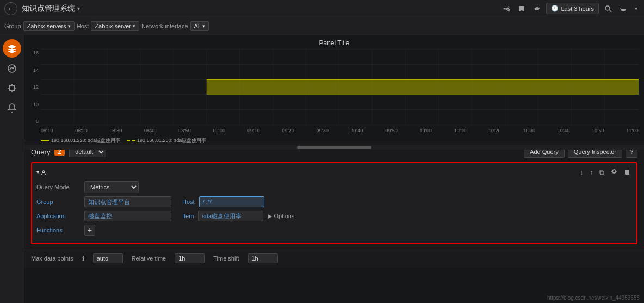 The image size is (644, 303). Describe the element at coordinates (322, 9) in the screenshot. I see `top-bar: ← 知识点管理系统 ▾ 🕐 Last 3 hours ▾` at that location.